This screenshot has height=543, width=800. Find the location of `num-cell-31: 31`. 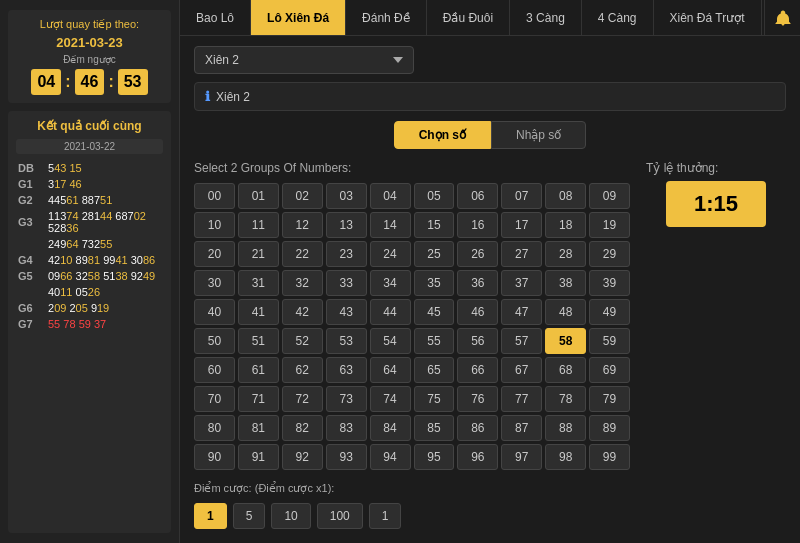

num-cell-31: 31 is located at coordinates (258, 283).